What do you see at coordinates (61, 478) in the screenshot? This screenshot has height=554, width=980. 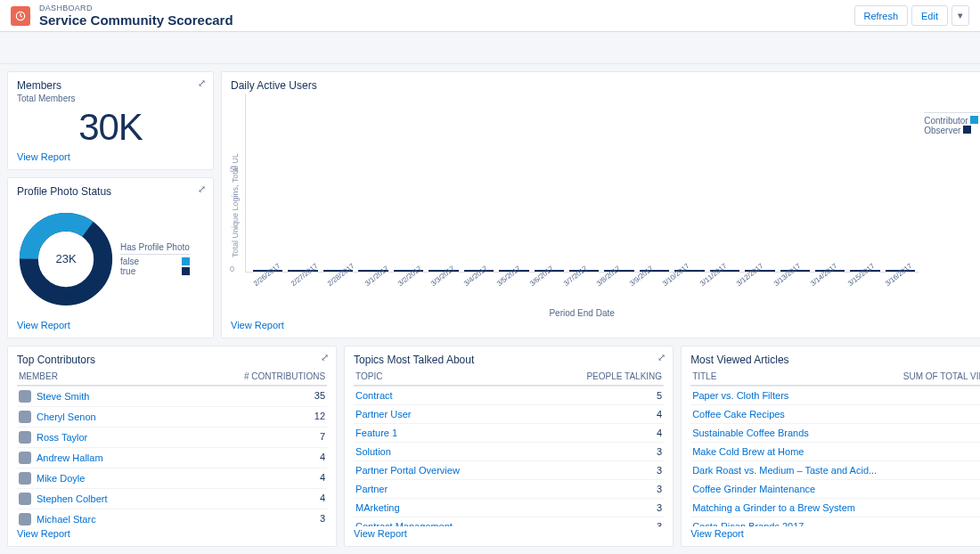 I see `row-link: Mike Doyle` at bounding box center [61, 478].